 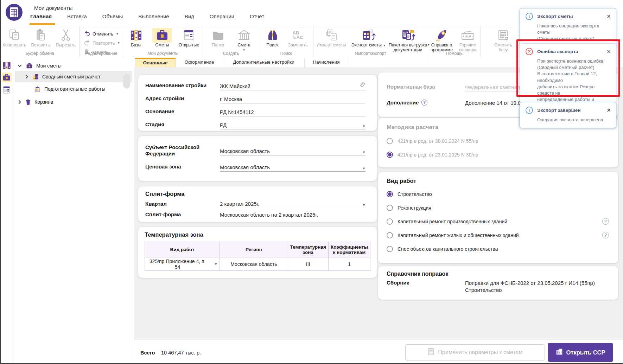 I want to click on menu-tab-volumes: Объёмы, so click(x=113, y=16).